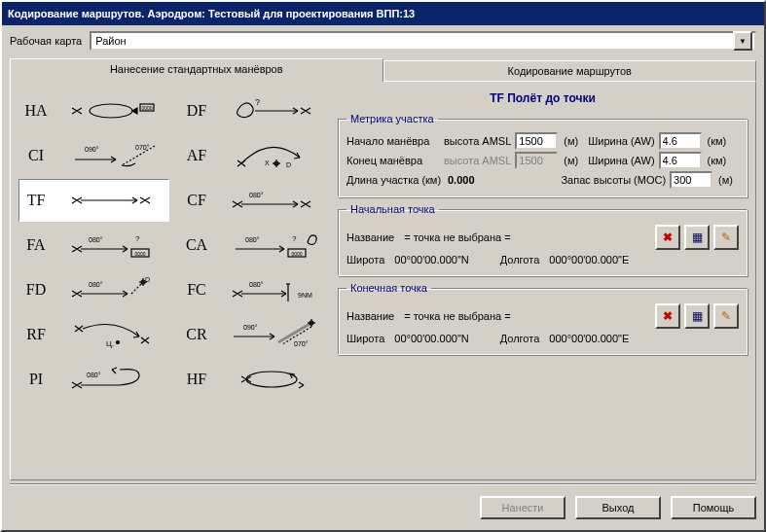 The image size is (766, 532). I want to click on end-lat: 00°00'00.000"N, so click(431, 338).